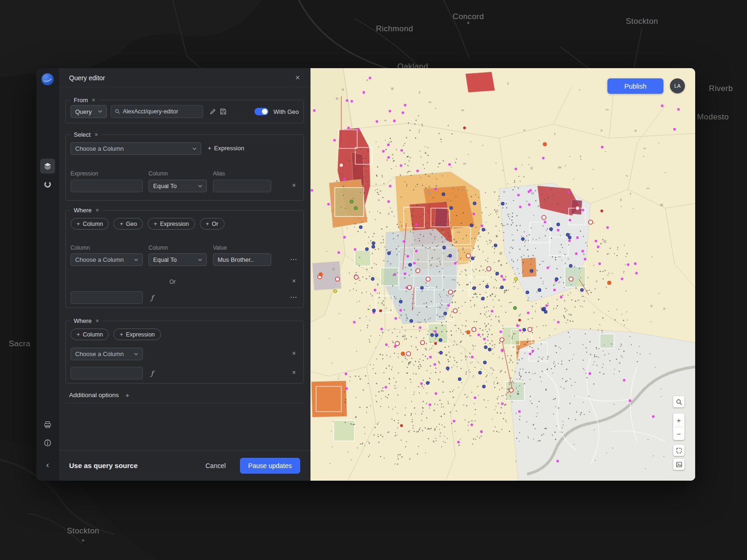  What do you see at coordinates (158, 174) in the screenshot?
I see `column-col-label: Column` at bounding box center [158, 174].